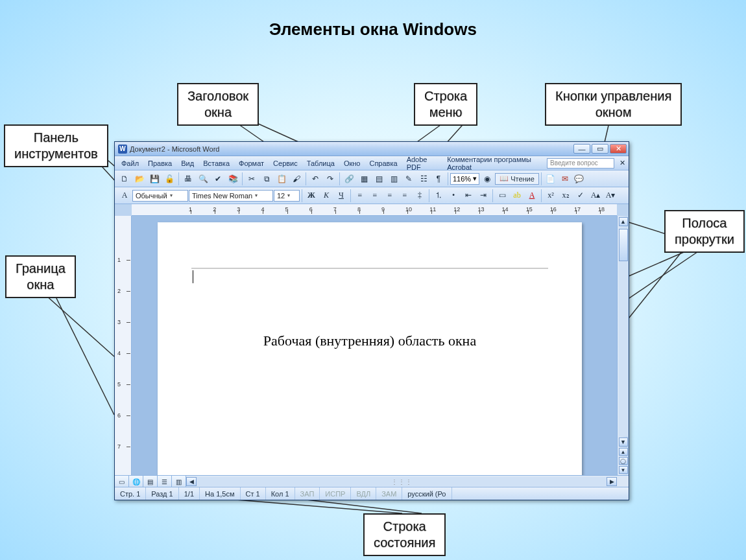  What do you see at coordinates (623, 442) in the screenshot?
I see `scroll-down-icon: ▼` at bounding box center [623, 442].